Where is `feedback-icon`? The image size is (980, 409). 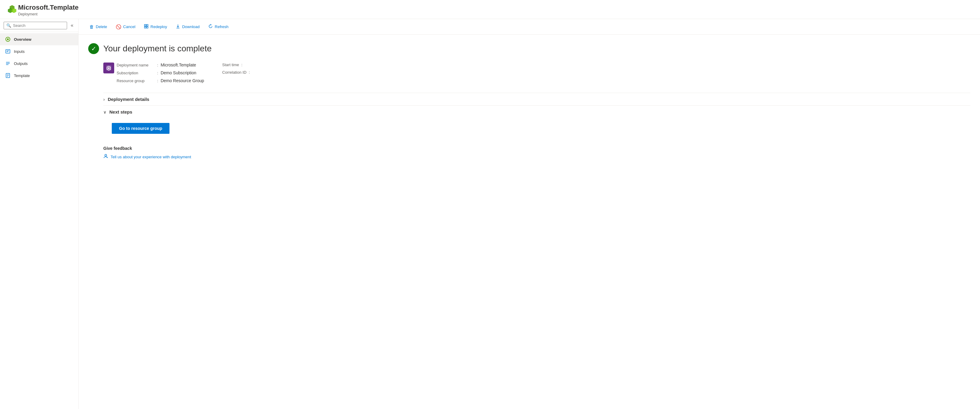 feedback-icon is located at coordinates (106, 157).